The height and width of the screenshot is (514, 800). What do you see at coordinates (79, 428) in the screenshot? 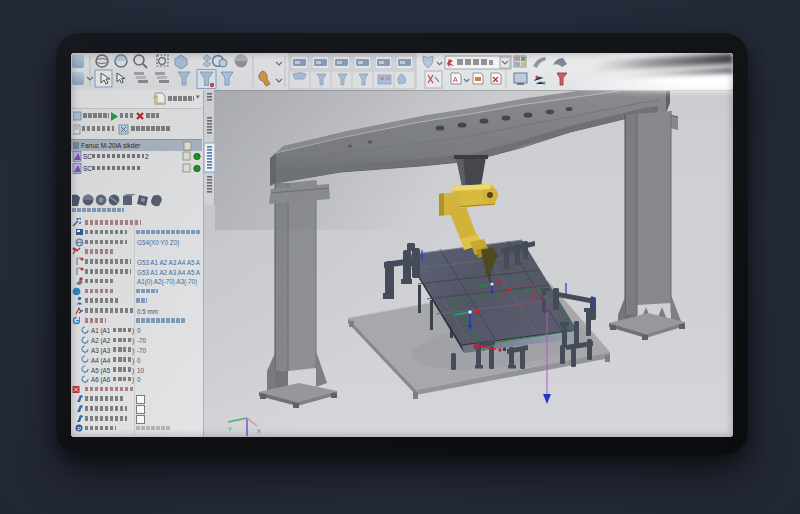
I see `svg-text: P` at bounding box center [79, 428].